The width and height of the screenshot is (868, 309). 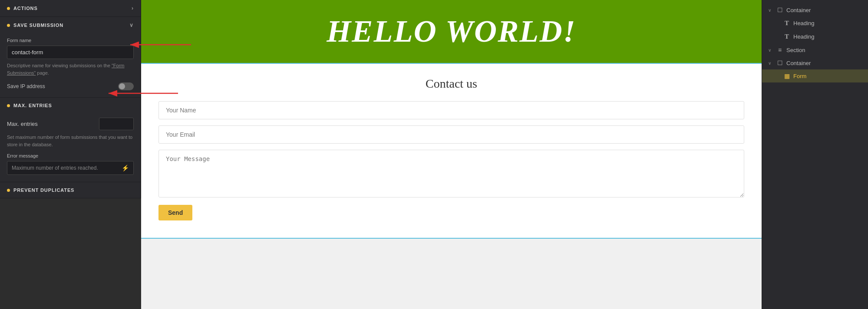 I want to click on max-entries-section: MAX. ENTRIES Max. entries Set maximum nu…, so click(x=70, y=140).